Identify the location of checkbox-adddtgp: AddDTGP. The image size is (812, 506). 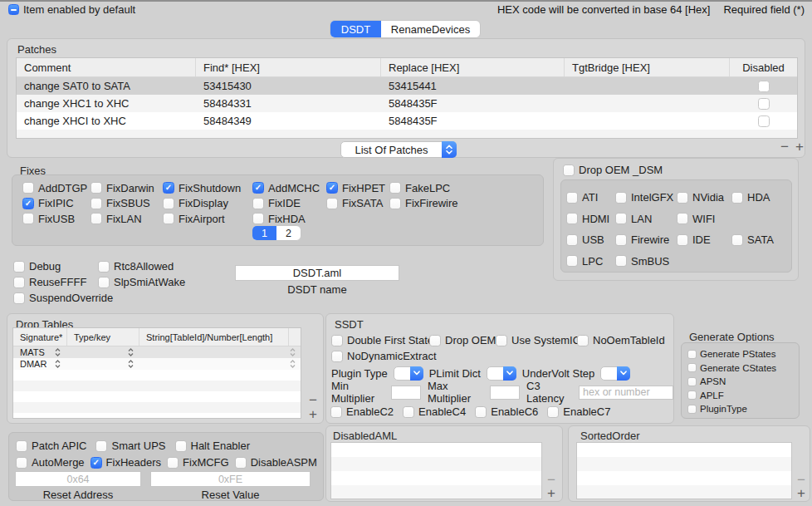
(56, 188).